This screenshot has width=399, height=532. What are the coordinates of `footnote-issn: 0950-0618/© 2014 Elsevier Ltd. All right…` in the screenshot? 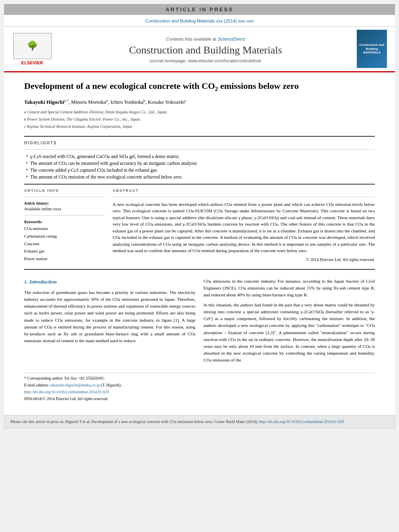 It's located at (200, 399).